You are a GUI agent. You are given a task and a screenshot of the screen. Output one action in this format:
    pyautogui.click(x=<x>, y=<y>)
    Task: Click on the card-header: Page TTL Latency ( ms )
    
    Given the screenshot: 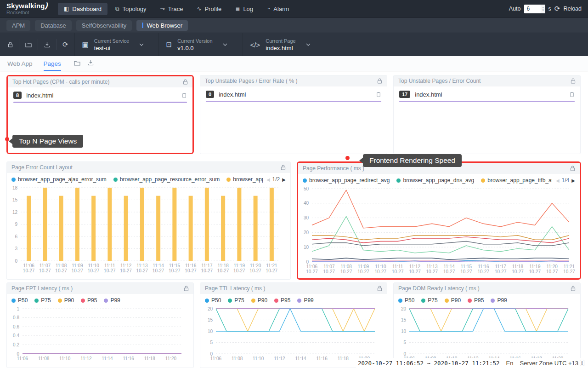 What is the action you would take?
    pyautogui.click(x=294, y=288)
    